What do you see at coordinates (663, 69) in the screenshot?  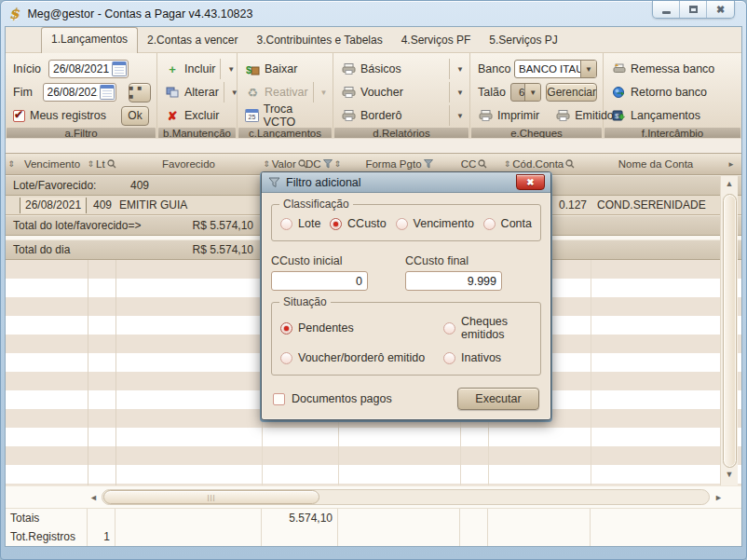 I see `remessa-banco-button: Remessa banco` at bounding box center [663, 69].